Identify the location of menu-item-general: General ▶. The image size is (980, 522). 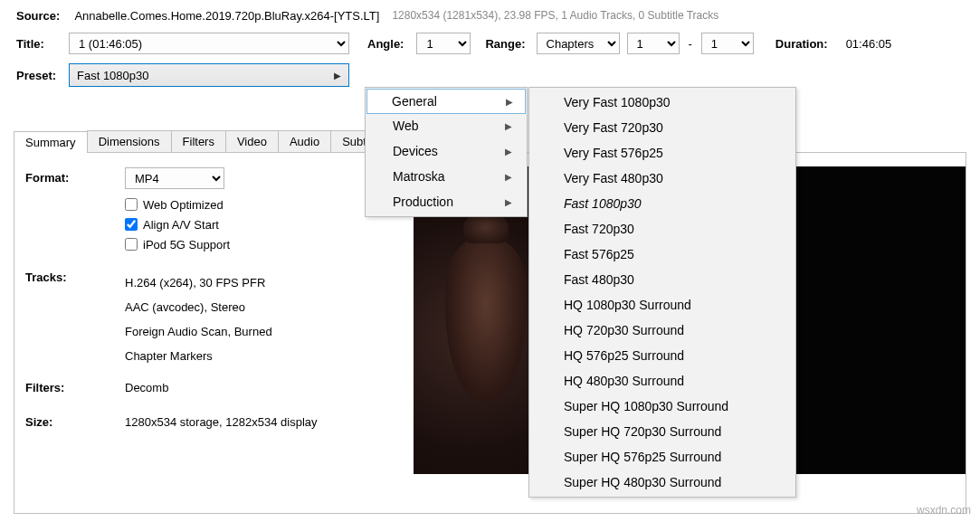
(446, 101).